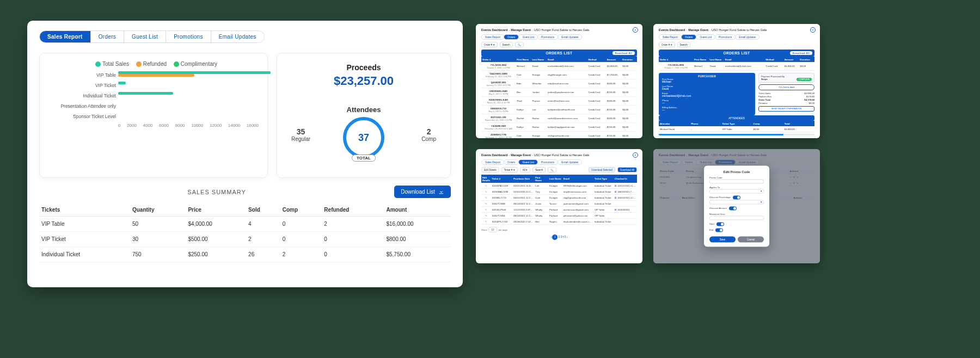 This screenshot has width=980, height=358. What do you see at coordinates (711, 230) in the screenshot?
I see `end-label: End` at bounding box center [711, 230].